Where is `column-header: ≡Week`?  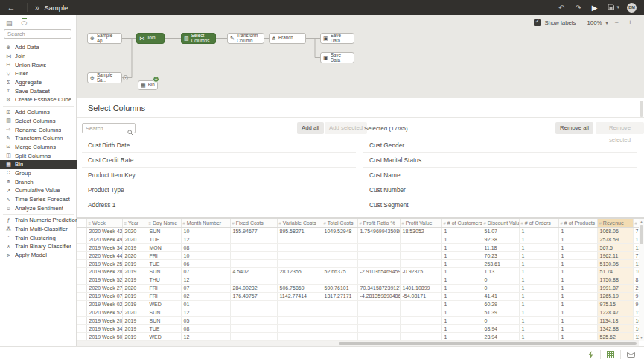
column-header: ≡Week is located at coordinates (104, 223).